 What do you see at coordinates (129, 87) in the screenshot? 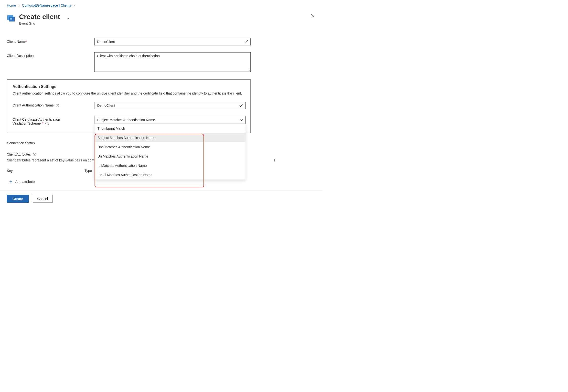
I see `auth-settings-title: Authentication Settings` at bounding box center [129, 87].